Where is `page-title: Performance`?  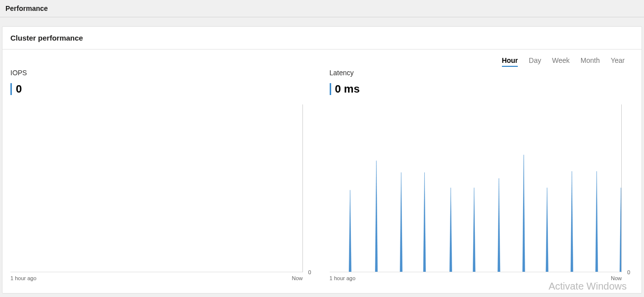
page-title: Performance is located at coordinates (322, 9).